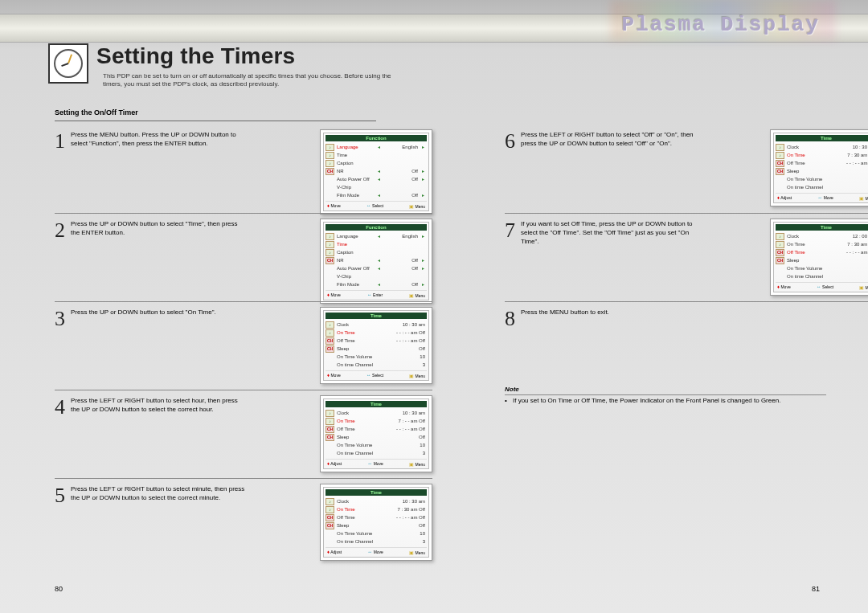 The image size is (868, 613). I want to click on step-text: Press the MENU button. Press the UP or D…, so click(159, 140).